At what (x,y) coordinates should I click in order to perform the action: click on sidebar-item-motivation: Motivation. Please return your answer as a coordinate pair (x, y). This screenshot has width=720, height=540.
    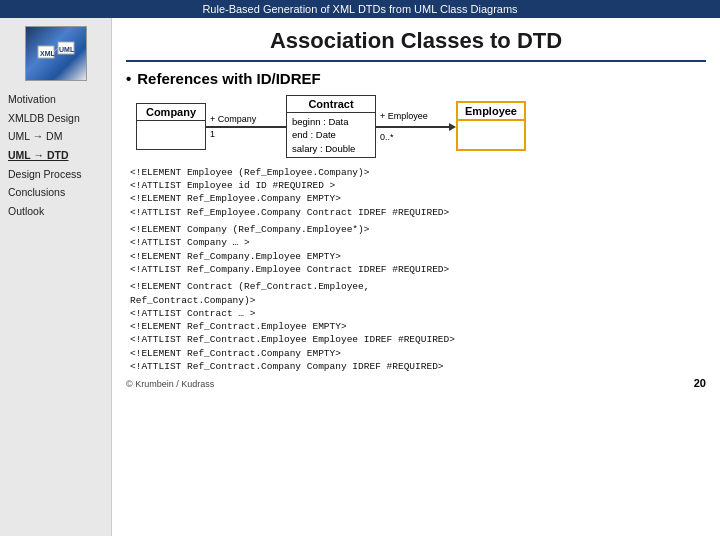
    Looking at the image, I should click on (56, 100).